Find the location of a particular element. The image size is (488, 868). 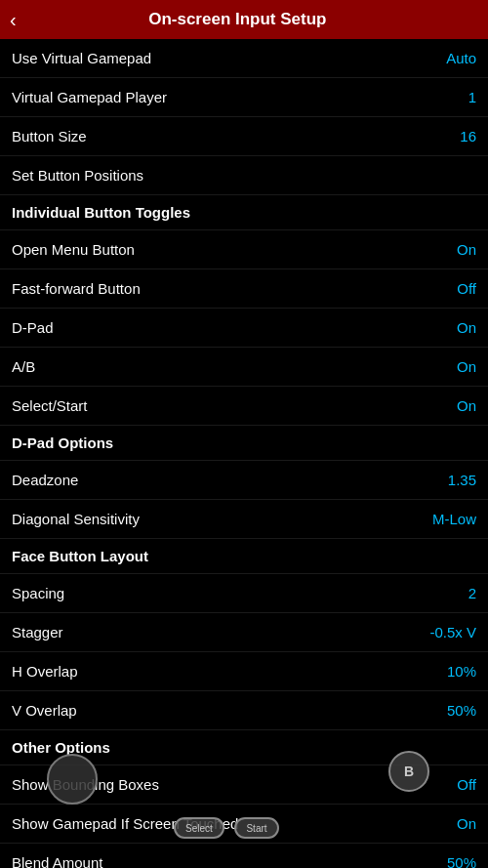

row-value-blend-amount: 50% is located at coordinates (462, 861).